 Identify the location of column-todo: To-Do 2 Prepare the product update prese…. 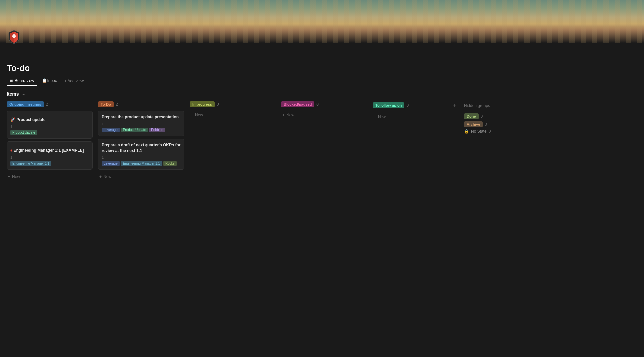
(141, 141).